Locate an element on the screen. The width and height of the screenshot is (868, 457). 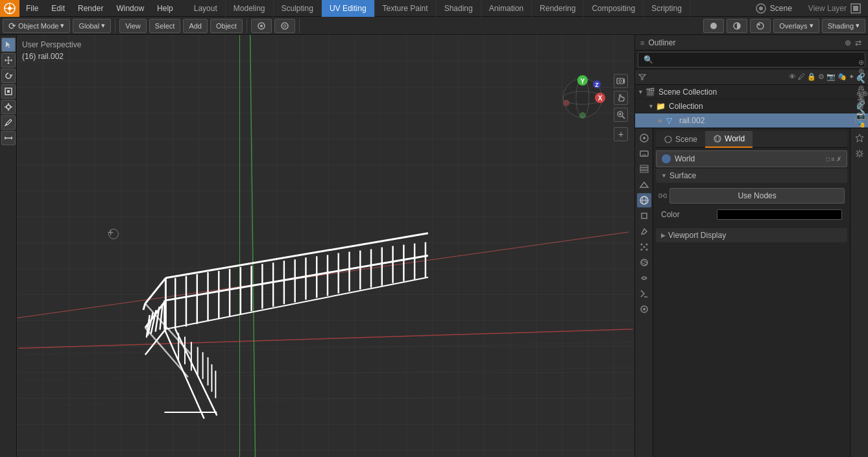
render-props-btn is located at coordinates (644, 138).